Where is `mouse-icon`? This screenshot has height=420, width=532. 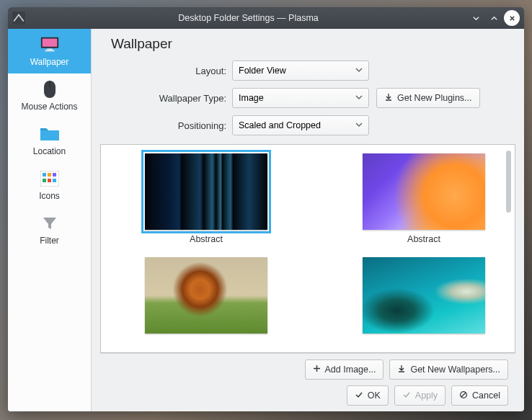 mouse-icon is located at coordinates (50, 89).